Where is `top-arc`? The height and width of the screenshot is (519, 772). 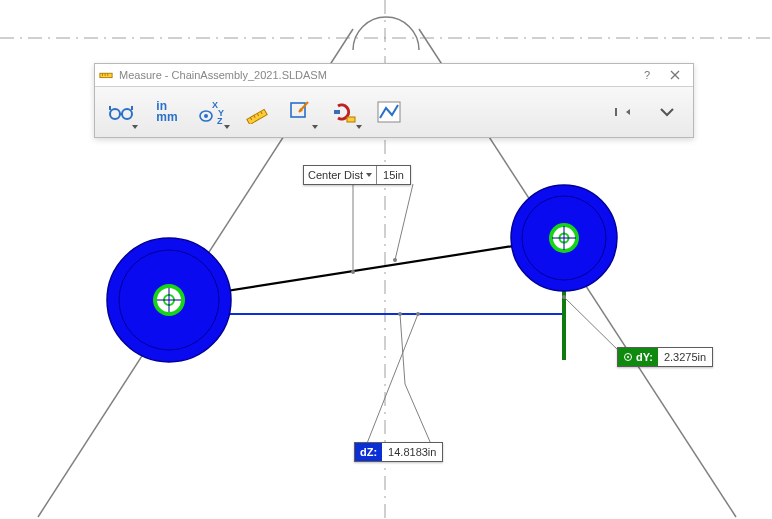
top-arc is located at coordinates (386, 34).